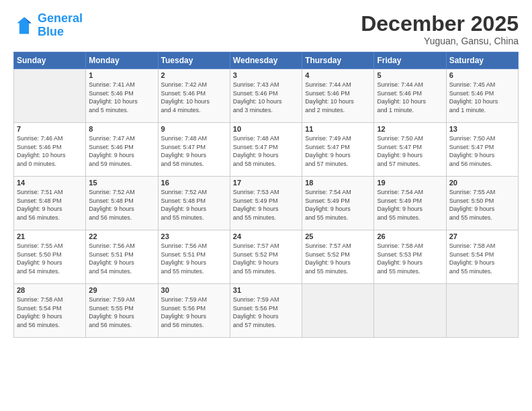 The width and height of the screenshot is (532, 411). Describe the element at coordinates (122, 97) in the screenshot. I see `day-info: Sunrise: 7:41 AM Sunset: 5:46 PM Dayligh…` at that location.